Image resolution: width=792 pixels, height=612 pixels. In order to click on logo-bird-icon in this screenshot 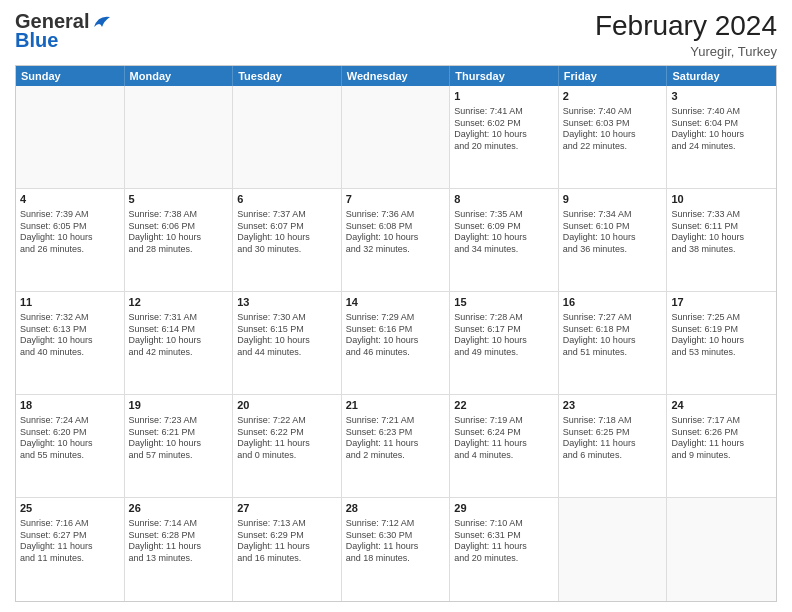, I will do `click(101, 22)`.